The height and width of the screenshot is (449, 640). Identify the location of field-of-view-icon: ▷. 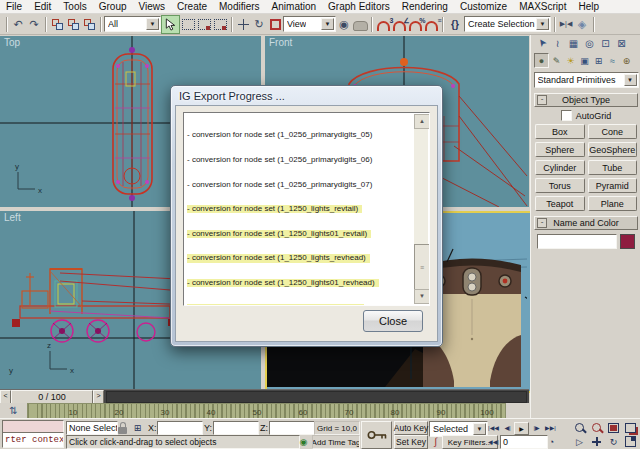
(580, 442).